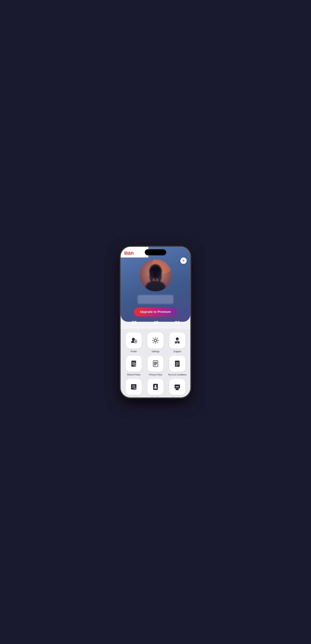  What do you see at coordinates (134, 366) in the screenshot?
I see `menu-item-refund: Refund Policy` at bounding box center [134, 366].